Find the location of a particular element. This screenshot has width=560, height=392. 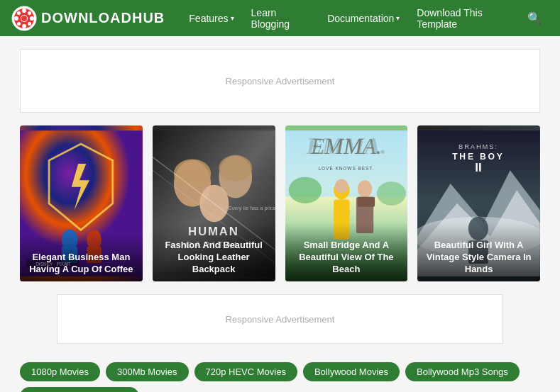

nav-download-template: Download This Template is located at coordinates (465, 18).